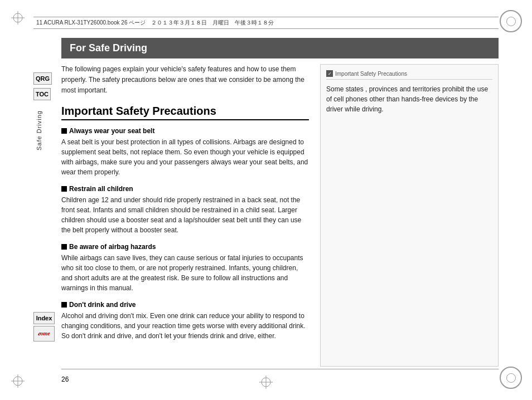  What do you see at coordinates (185, 131) in the screenshot?
I see `subsection-seat-belt-header: Always wear your seat belt` at bounding box center [185, 131].